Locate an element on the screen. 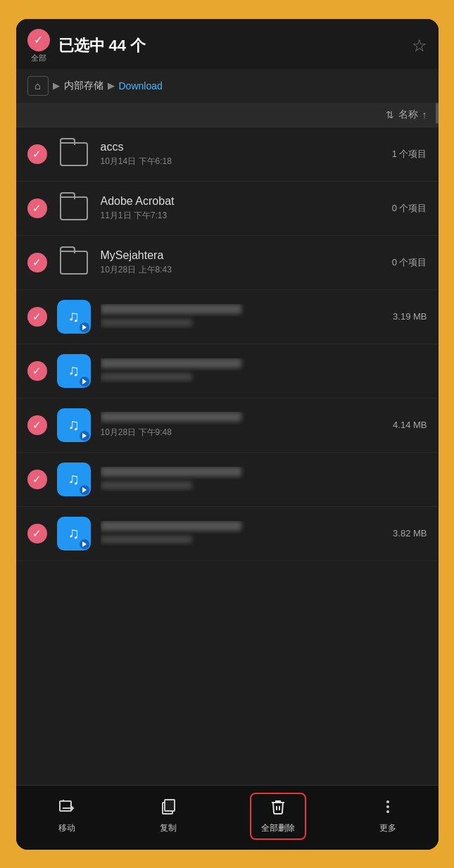  sort-icon: ⇅ is located at coordinates (390, 115).